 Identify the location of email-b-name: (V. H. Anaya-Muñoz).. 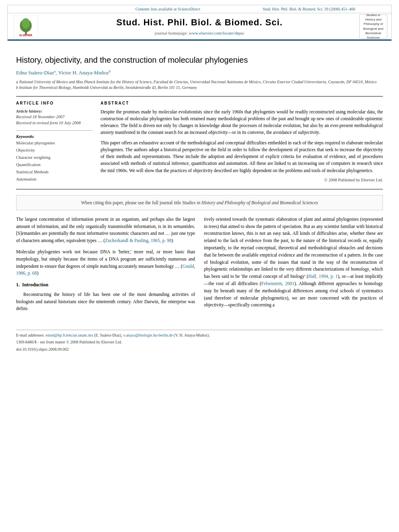
(192, 335).